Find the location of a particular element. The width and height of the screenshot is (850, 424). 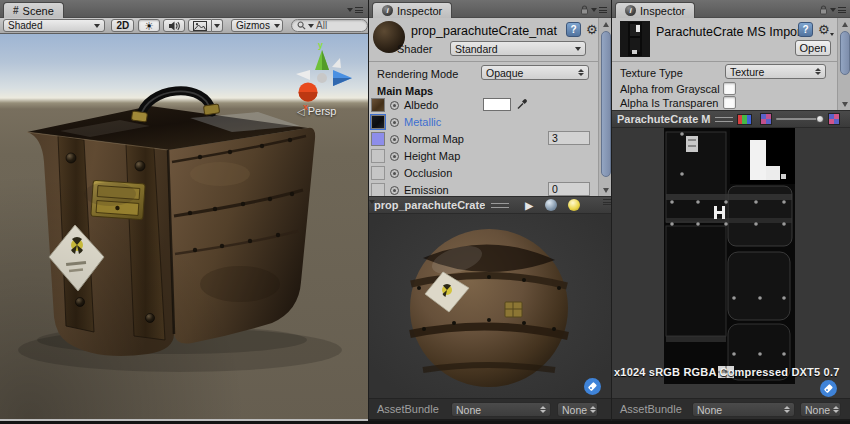

albedo-color-swatch is located at coordinates (497, 104).